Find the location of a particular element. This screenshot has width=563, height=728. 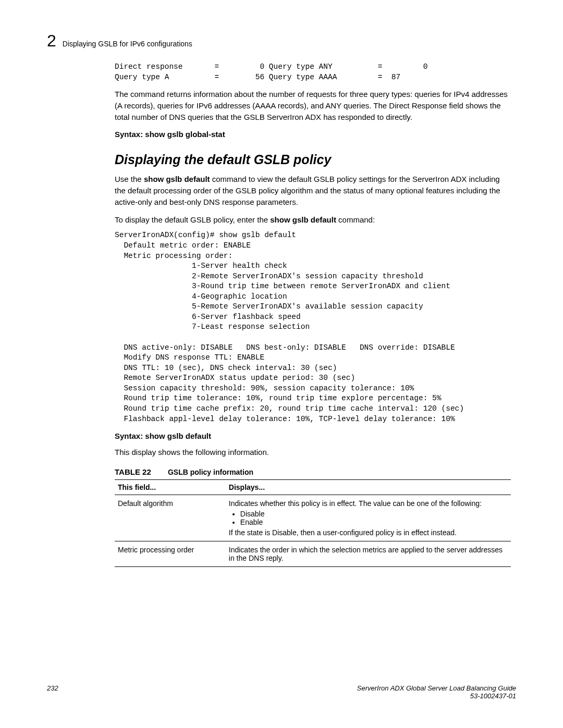

paragraph-default-policy-intro: Use the show gslb default command to vie… is located at coordinates (313, 191).